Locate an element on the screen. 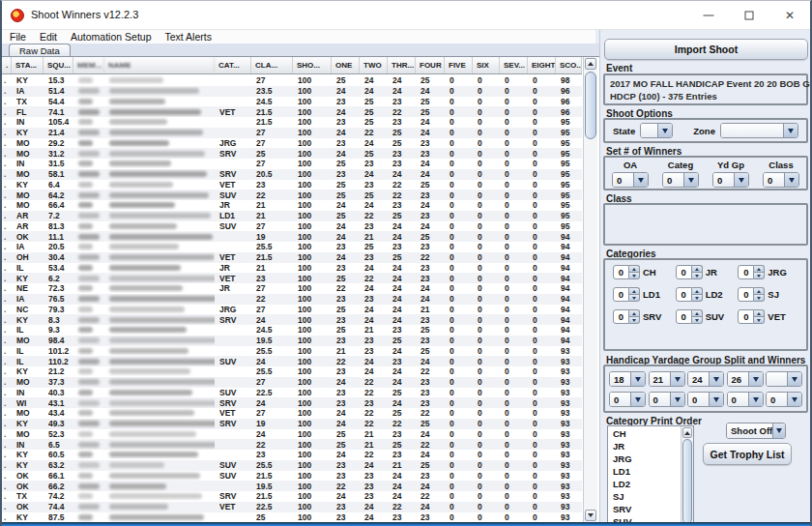 The width and height of the screenshot is (812, 526). menu-file: File is located at coordinates (17, 37).